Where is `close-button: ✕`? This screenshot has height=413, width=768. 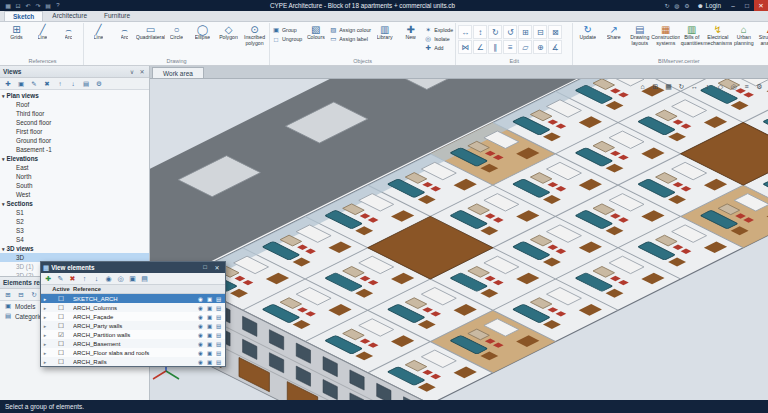
close-button: ✕ is located at coordinates (761, 6).